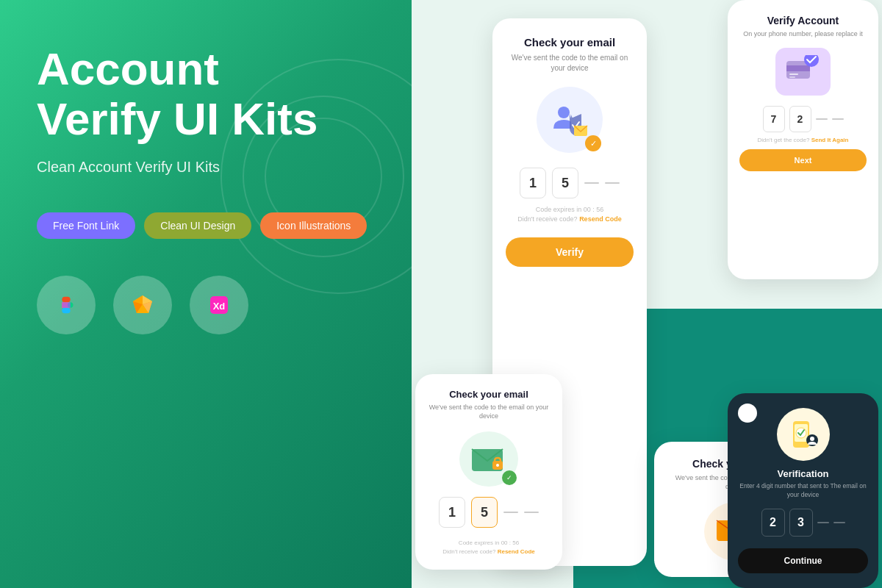 Image resolution: width=882 pixels, height=588 pixels. Describe the element at coordinates (313, 226) in the screenshot. I see `badge-icon-illustrations: Icon Illustrations` at that location.